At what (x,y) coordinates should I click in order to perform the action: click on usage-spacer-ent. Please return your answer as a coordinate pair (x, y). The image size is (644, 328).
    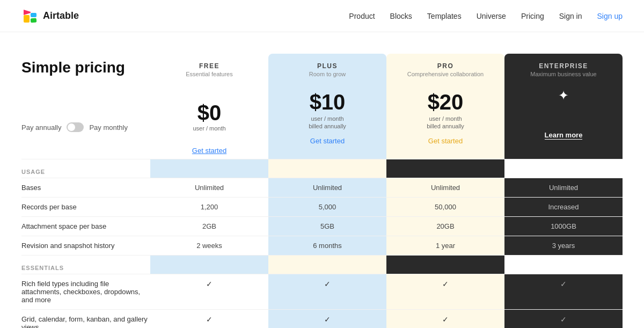
    Looking at the image, I should click on (445, 169).